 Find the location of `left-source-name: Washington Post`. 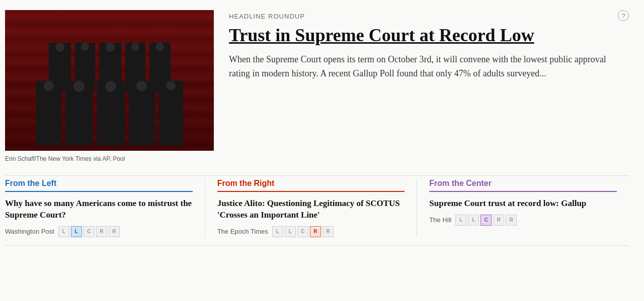

left-source-name: Washington Post is located at coordinates (30, 231).